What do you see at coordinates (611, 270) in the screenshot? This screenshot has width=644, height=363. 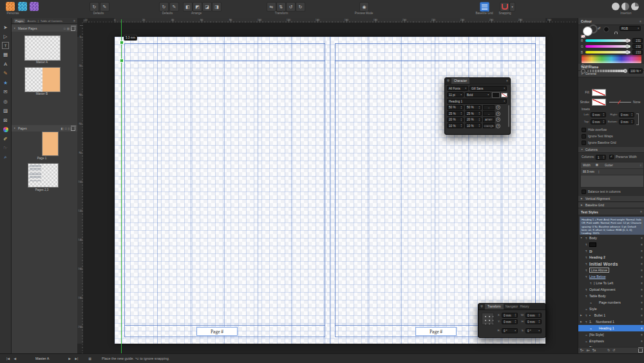 I see `style-row-line-above: Line Above` at bounding box center [611, 270].